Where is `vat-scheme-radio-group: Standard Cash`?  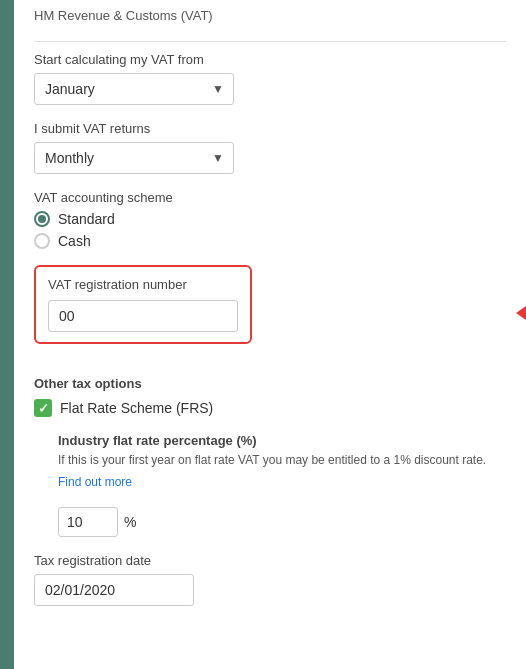
vat-scheme-radio-group: Standard Cash is located at coordinates (270, 230).